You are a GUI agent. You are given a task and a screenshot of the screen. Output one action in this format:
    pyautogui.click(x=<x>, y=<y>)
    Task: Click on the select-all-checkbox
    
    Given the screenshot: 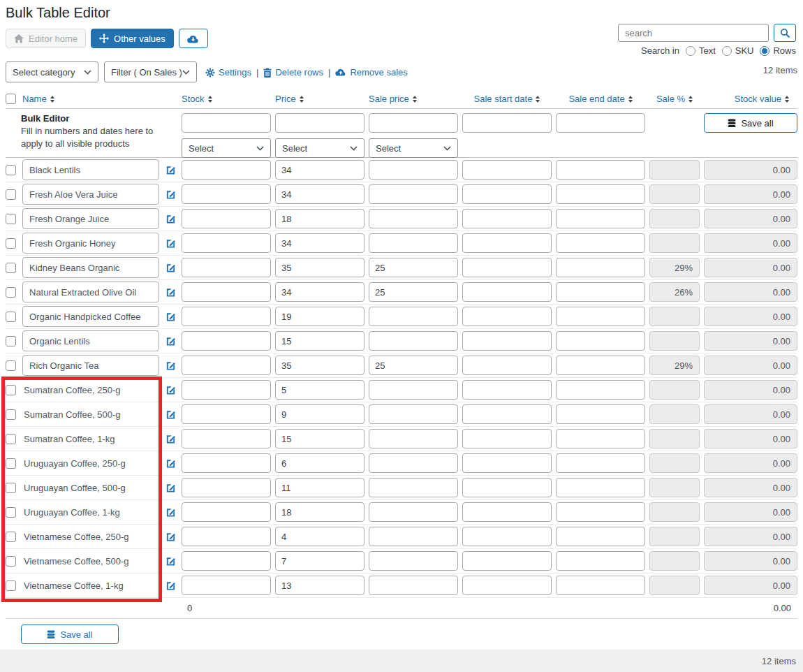 What is the action you would take?
    pyautogui.click(x=11, y=99)
    